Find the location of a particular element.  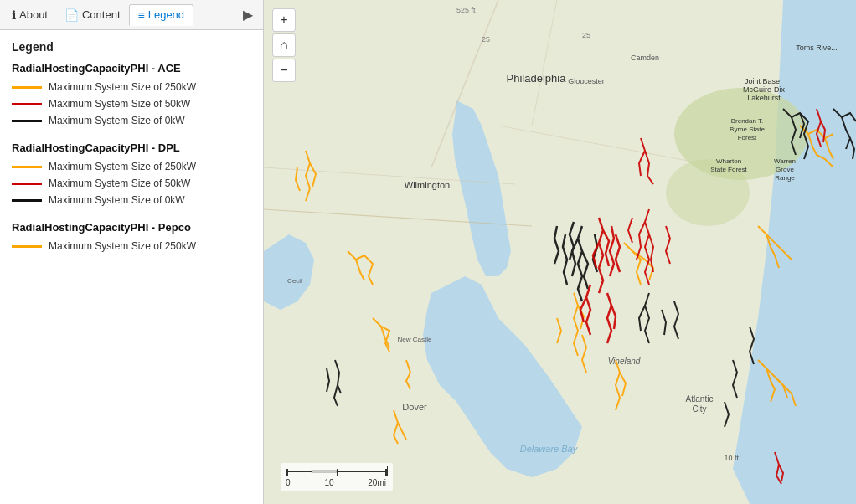

legend-section-dpl-title: RadialHostingCapacityPHI - DPL is located at coordinates (131, 147).